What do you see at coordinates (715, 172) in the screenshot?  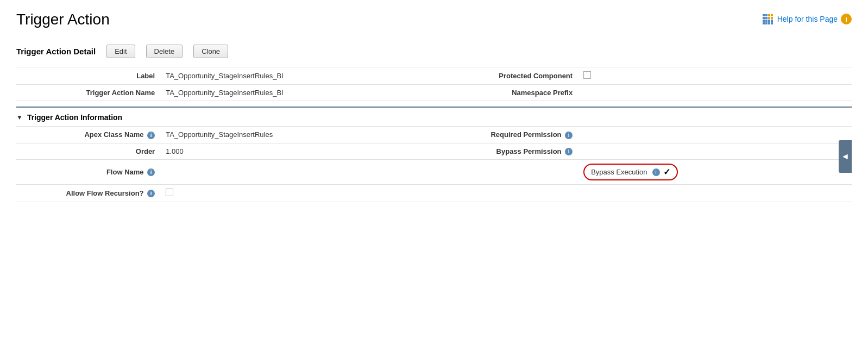 I see `bypass-execution-cell: Bypass Execution i ✓` at bounding box center [715, 172].